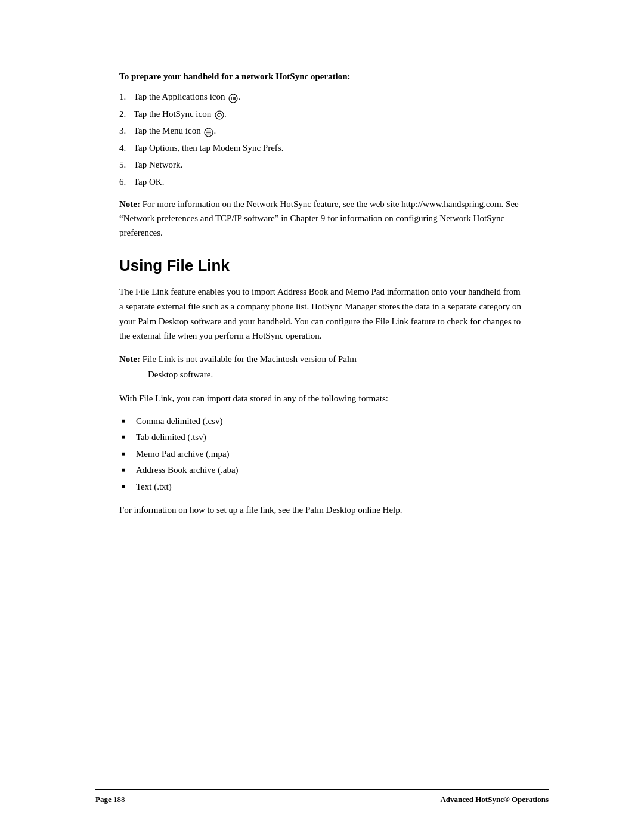 Image resolution: width=644 pixels, height=833 pixels. What do you see at coordinates (322, 797) in the screenshot?
I see `page-footer: Page 188 Advanced HotSync® Operations` at bounding box center [322, 797].